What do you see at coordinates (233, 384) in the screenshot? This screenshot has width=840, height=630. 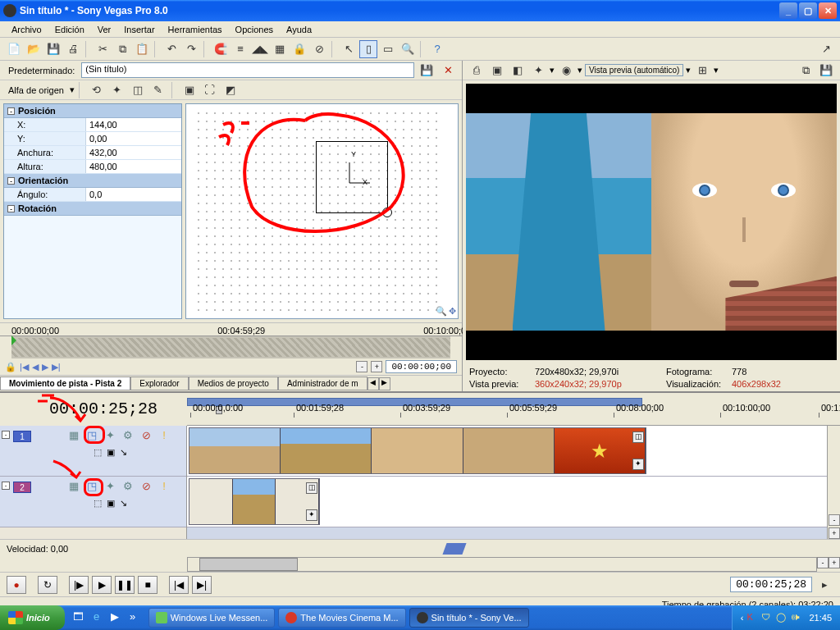 I see `tab-project-media: Medios de proyecto` at bounding box center [233, 384].